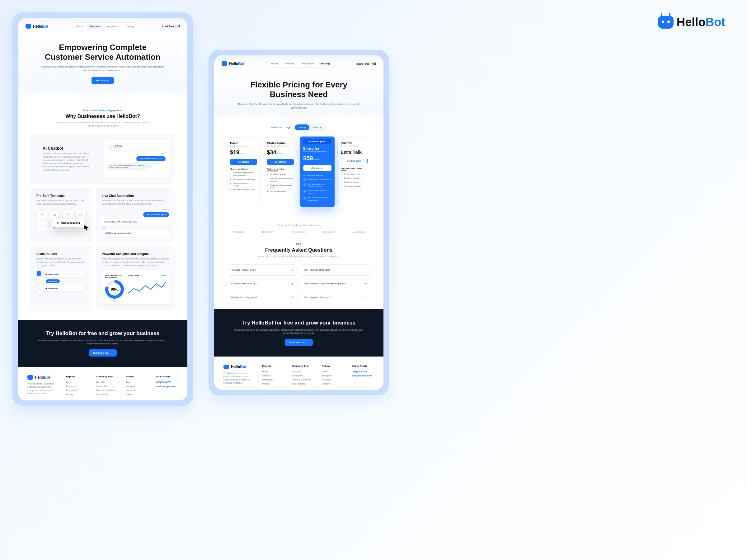 The height and width of the screenshot is (560, 747). Describe the element at coordinates (299, 222) in the screenshot. I see `pricing-page-mockup: HelloBot Home Features Integrations Pric…` at that location.